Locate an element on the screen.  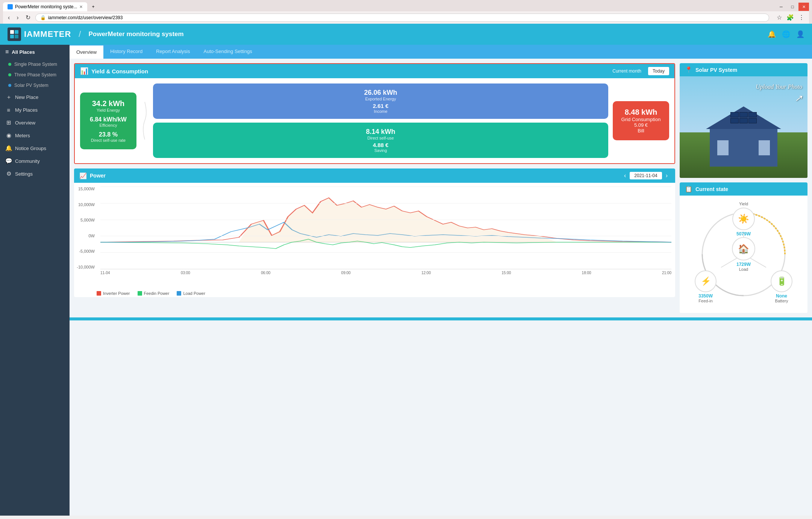
next-date-button: › is located at coordinates (667, 176).